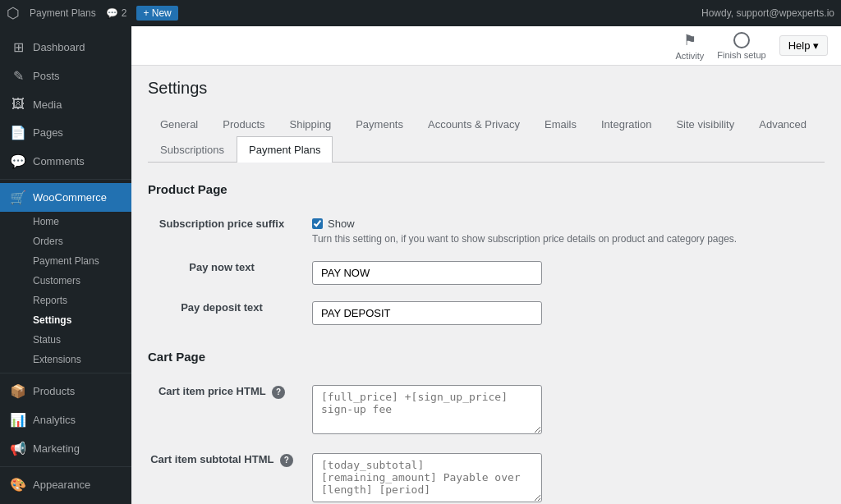  Describe the element at coordinates (741, 55) in the screenshot. I see `finish-setup-label: Finish setup` at that location.